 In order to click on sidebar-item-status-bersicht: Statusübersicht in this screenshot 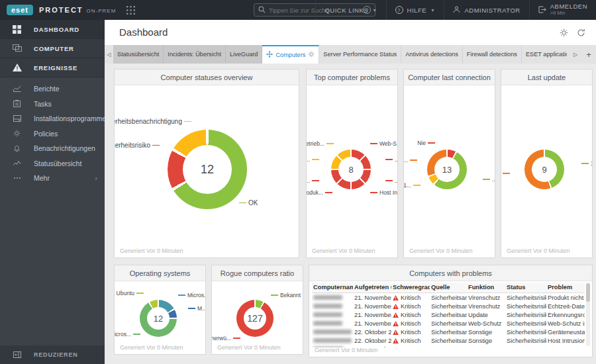, I will do `click(52, 164)`.